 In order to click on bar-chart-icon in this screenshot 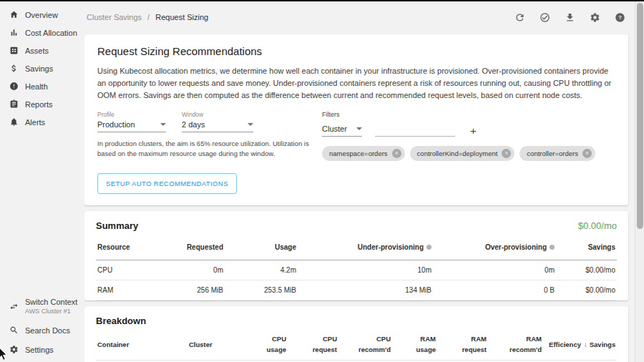, I will do `click(14, 33)`.